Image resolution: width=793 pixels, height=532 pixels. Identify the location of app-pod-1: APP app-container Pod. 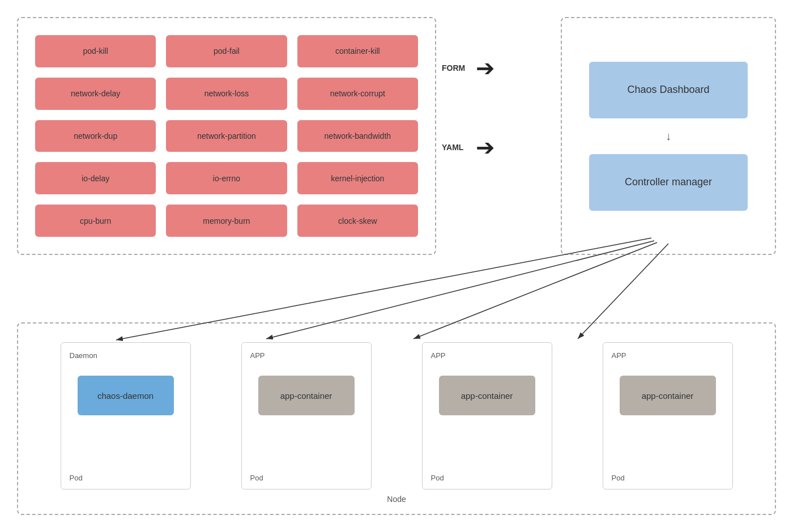
(306, 416).